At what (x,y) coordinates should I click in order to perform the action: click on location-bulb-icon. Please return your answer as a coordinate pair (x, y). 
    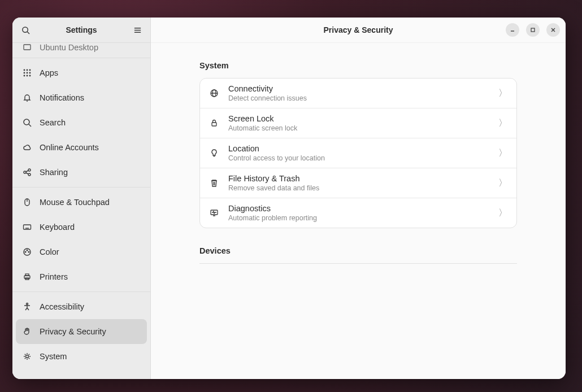
    Looking at the image, I should click on (214, 153).